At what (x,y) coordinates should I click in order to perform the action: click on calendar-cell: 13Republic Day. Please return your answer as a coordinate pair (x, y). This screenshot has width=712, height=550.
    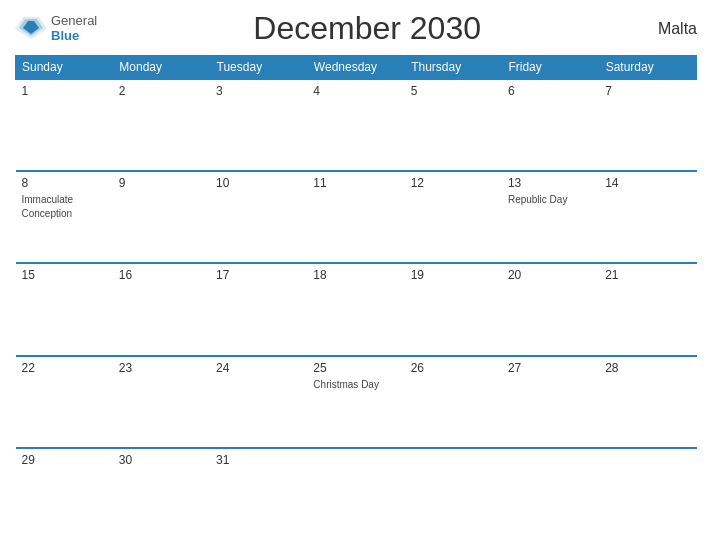
    Looking at the image, I should click on (550, 217).